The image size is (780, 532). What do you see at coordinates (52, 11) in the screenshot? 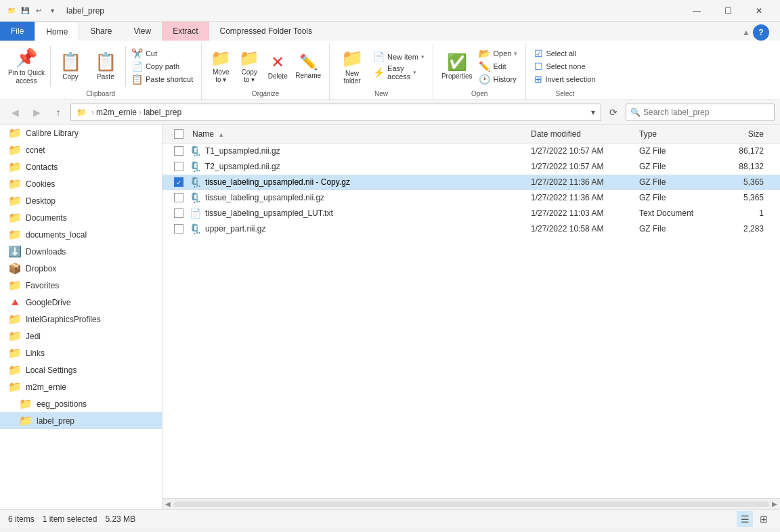
I see `dropdown-icon: ▾` at bounding box center [52, 11].